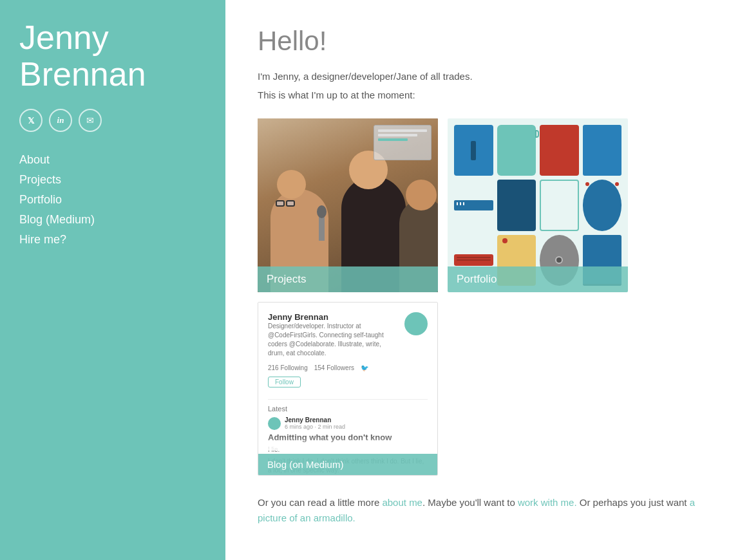 The height and width of the screenshot is (560, 749). Describe the element at coordinates (315, 420) in the screenshot. I see `blog-post-author: Jenny Brennan` at that location.